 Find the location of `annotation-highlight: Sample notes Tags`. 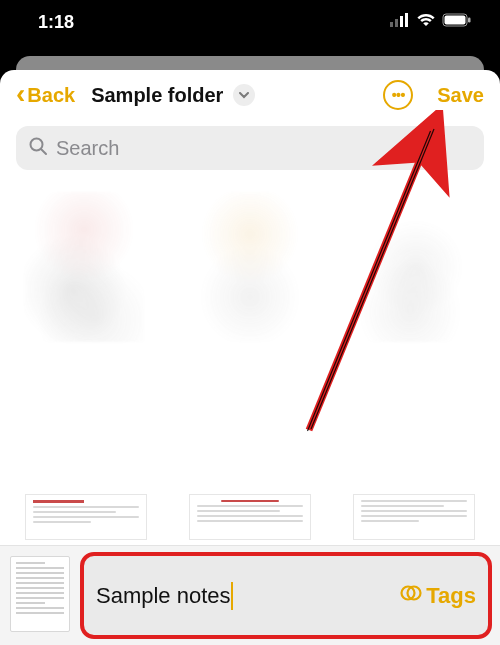

annotation-highlight: Sample notes Tags is located at coordinates (286, 596).